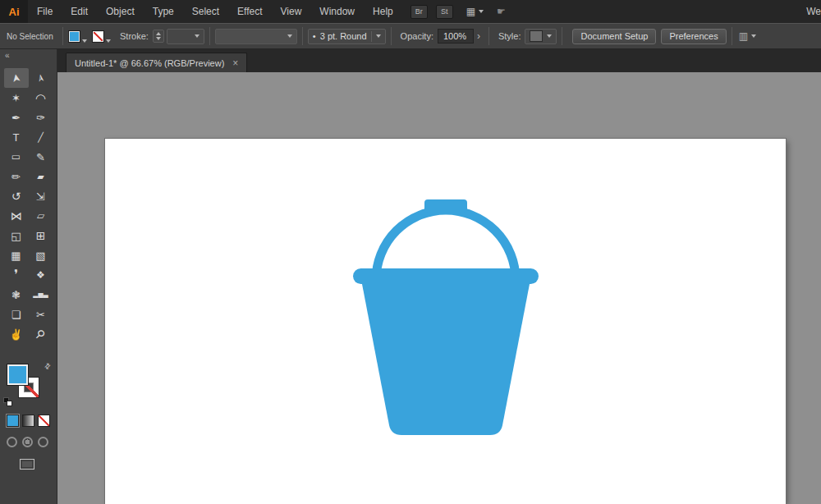  Describe the element at coordinates (27, 465) in the screenshot. I see `screen-mode-button` at that location.